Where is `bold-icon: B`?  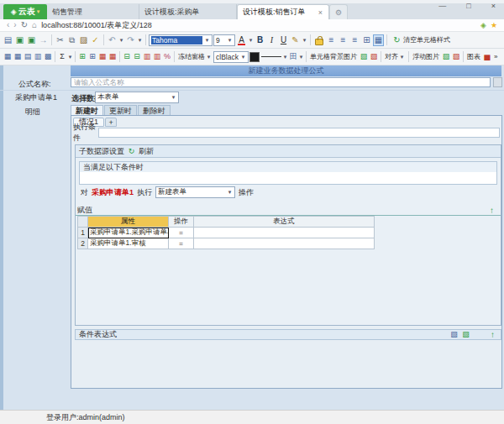
bold-icon: B is located at coordinates (260, 40).